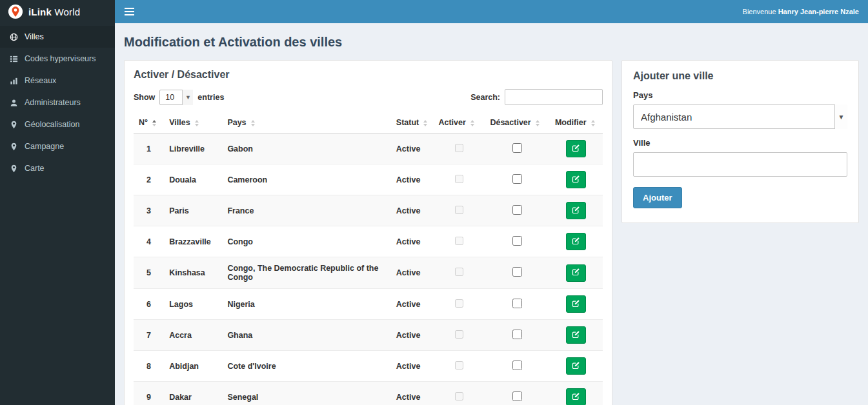 Image resolution: width=868 pixels, height=405 pixels. What do you see at coordinates (148, 335) in the screenshot?
I see `row-number: 7` at bounding box center [148, 335].